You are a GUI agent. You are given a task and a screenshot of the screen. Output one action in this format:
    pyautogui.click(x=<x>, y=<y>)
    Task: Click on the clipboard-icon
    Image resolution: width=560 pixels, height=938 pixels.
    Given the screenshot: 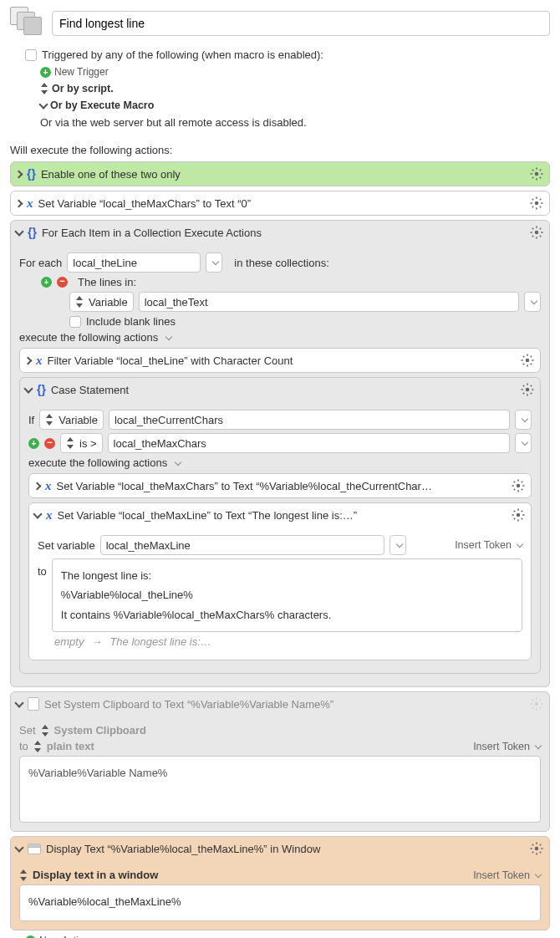 What is the action you would take?
    pyautogui.click(x=33, y=704)
    